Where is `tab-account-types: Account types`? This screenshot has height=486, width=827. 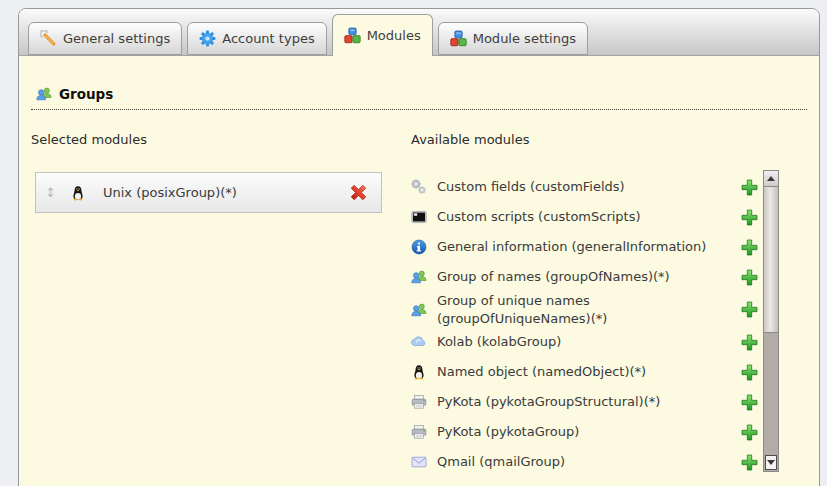
tab-account-types: Account types is located at coordinates (256, 38).